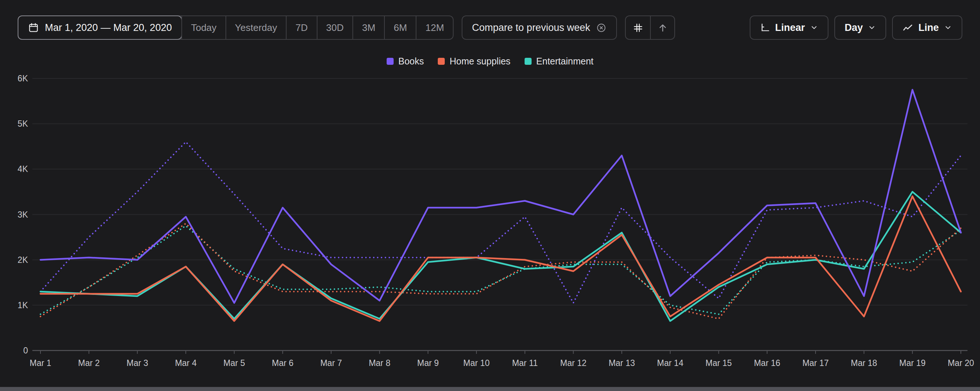  What do you see at coordinates (622, 363) in the screenshot?
I see `svg-text: Mar 13` at bounding box center [622, 363].